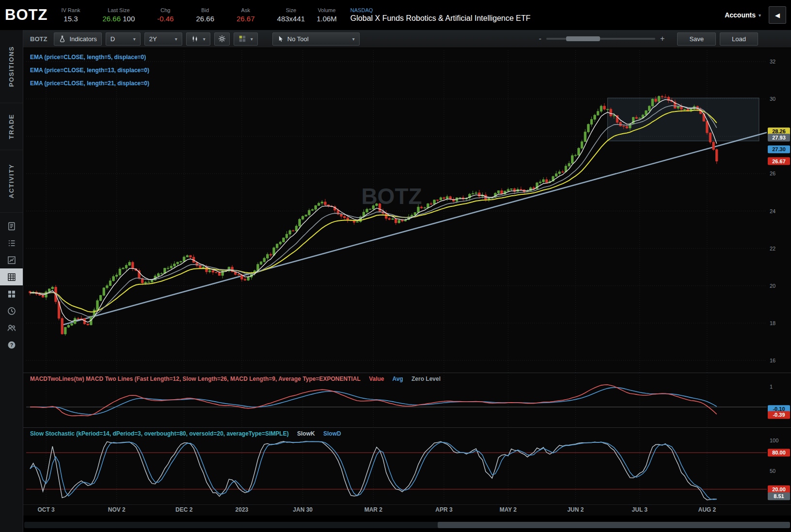 This screenshot has height=532, width=791. Describe the element at coordinates (773, 249) in the screenshot. I see `svg-text: 22` at that location.